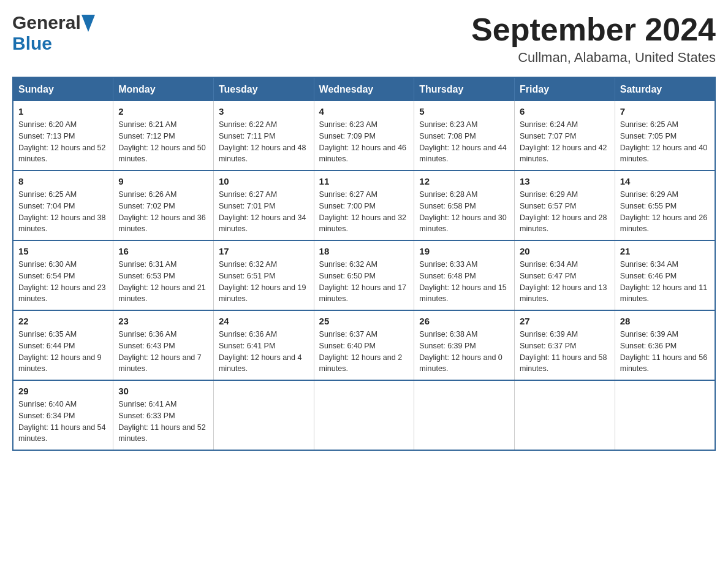  I want to click on day-number: 16, so click(163, 251).